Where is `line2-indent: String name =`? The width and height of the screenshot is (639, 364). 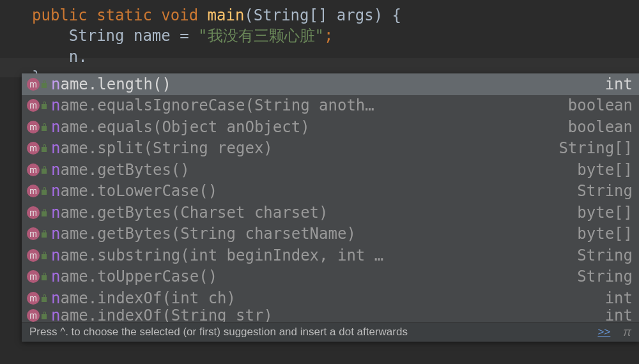
line2-indent: String name = is located at coordinates (115, 36).